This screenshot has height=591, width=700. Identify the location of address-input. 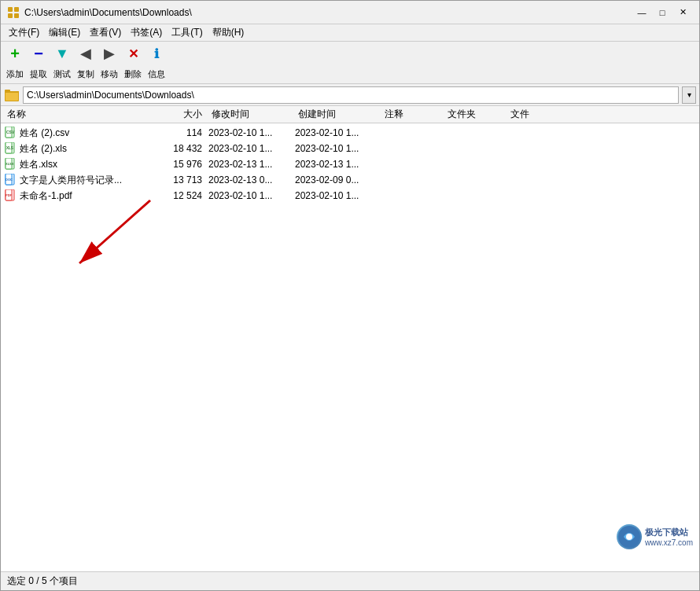
(351, 95).